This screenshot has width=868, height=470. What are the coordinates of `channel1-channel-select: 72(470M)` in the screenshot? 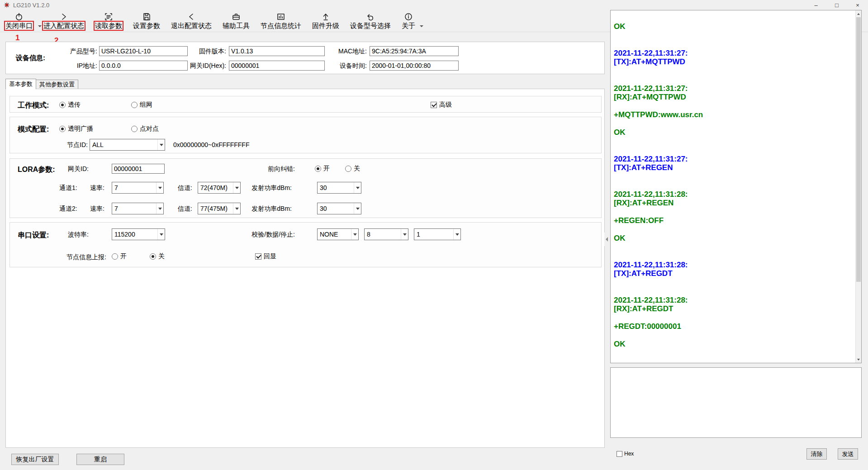 It's located at (219, 188).